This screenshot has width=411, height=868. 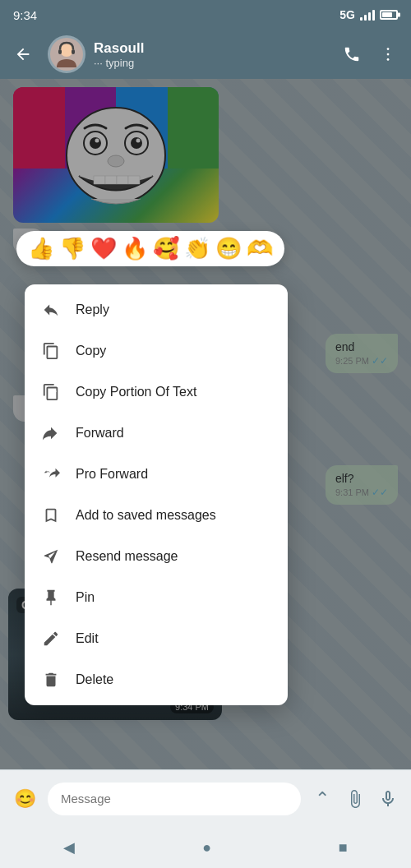 I want to click on copy-icon, so click(x=51, y=351).